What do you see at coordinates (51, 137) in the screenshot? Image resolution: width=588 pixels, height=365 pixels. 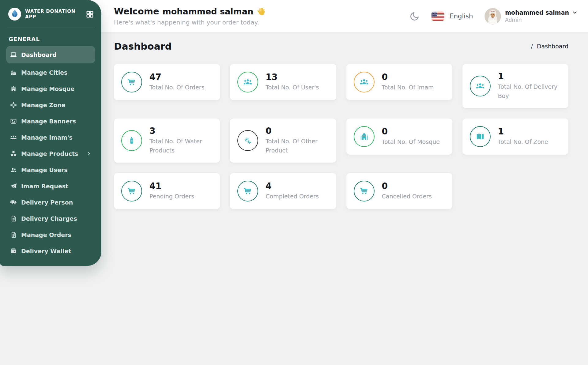 I see `sidebar-item-manage-imam-s: Manage Imam's` at bounding box center [51, 137].